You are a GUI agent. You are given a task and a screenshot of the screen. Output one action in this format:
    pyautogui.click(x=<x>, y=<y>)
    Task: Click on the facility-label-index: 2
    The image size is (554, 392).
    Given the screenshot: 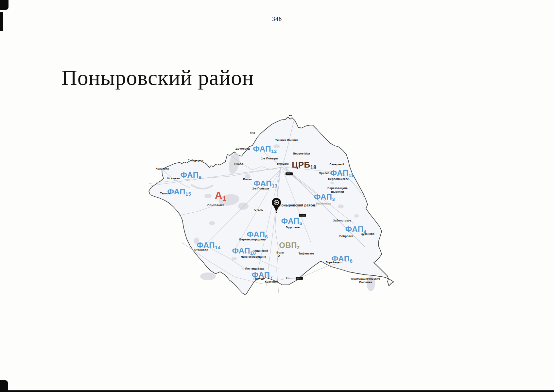 What is the action you would take?
    pyautogui.click(x=298, y=248)
    